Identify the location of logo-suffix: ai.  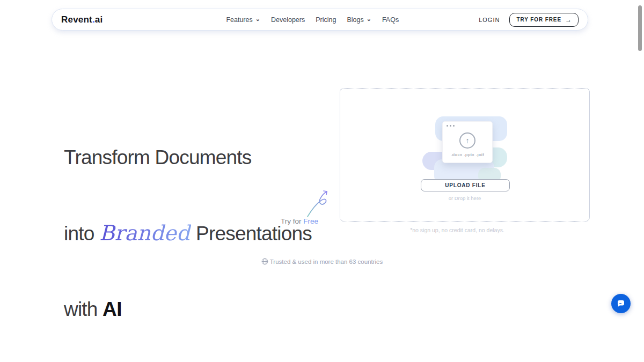
(99, 19).